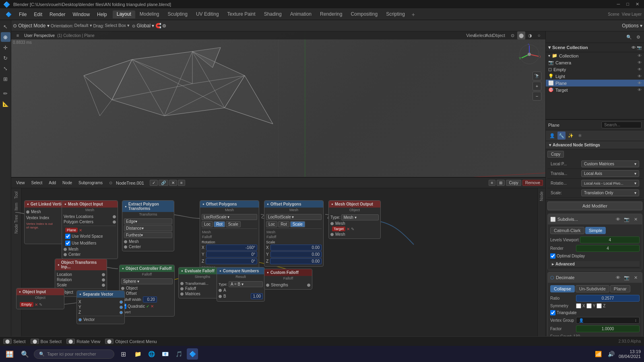 The width and height of the screenshot is (644, 362). What do you see at coordinates (298, 224) in the screenshot?
I see `offset2-scale-btn: Scale` at bounding box center [298, 224].